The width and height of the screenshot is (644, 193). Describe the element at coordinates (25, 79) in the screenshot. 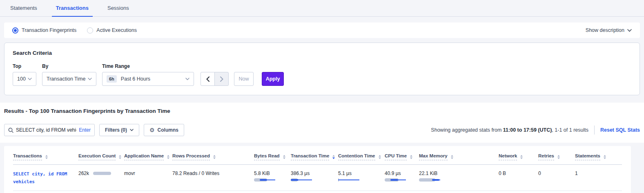

I see `top-select: 100` at that location.